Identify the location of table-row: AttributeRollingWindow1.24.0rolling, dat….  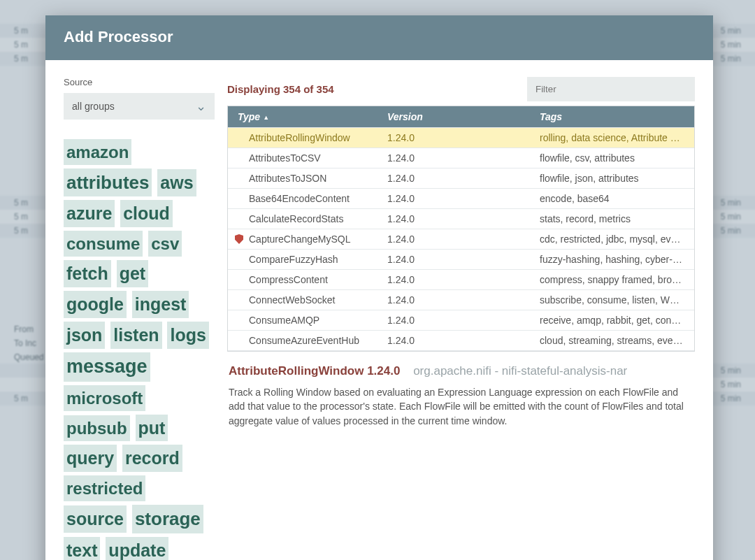
(461, 137).